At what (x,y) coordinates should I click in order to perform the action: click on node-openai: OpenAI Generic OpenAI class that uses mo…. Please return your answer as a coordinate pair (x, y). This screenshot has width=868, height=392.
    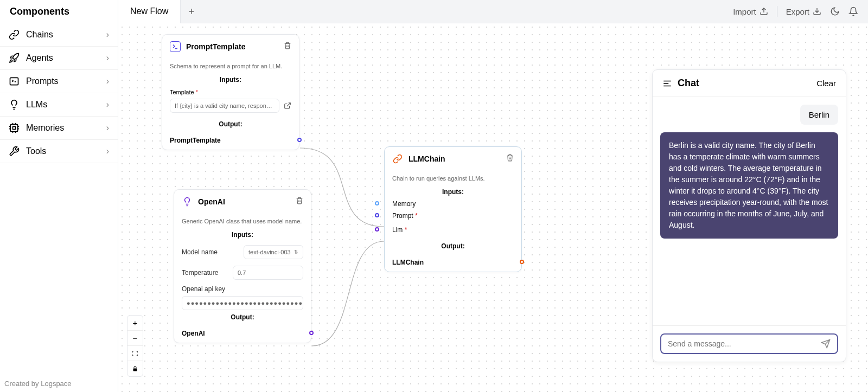
    Looking at the image, I should click on (242, 266).